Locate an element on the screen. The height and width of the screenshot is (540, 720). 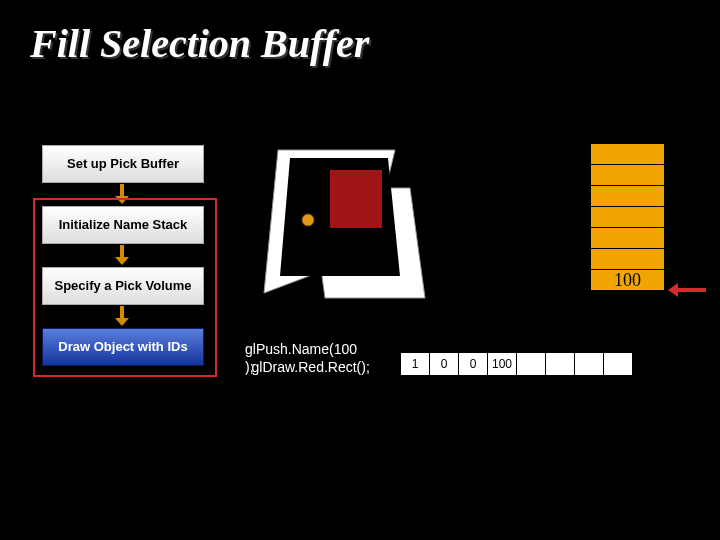
buffer-cell: 100 is located at coordinates (502, 364).